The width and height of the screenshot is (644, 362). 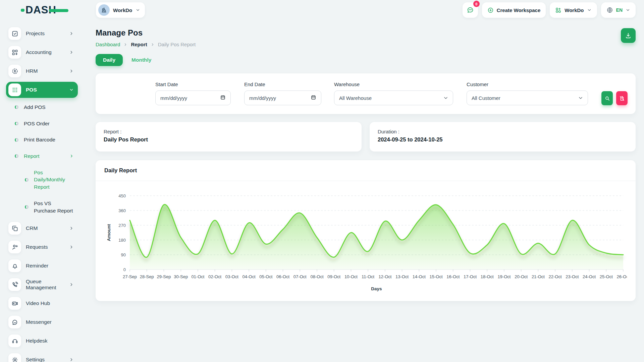 What do you see at coordinates (229, 131) in the screenshot?
I see `report-label: Report :` at bounding box center [229, 131].